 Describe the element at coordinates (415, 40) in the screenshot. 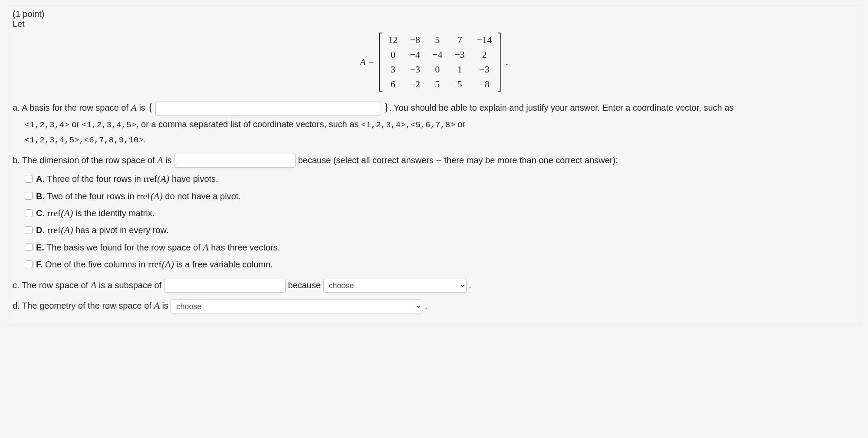

I see `cell: −8` at that location.